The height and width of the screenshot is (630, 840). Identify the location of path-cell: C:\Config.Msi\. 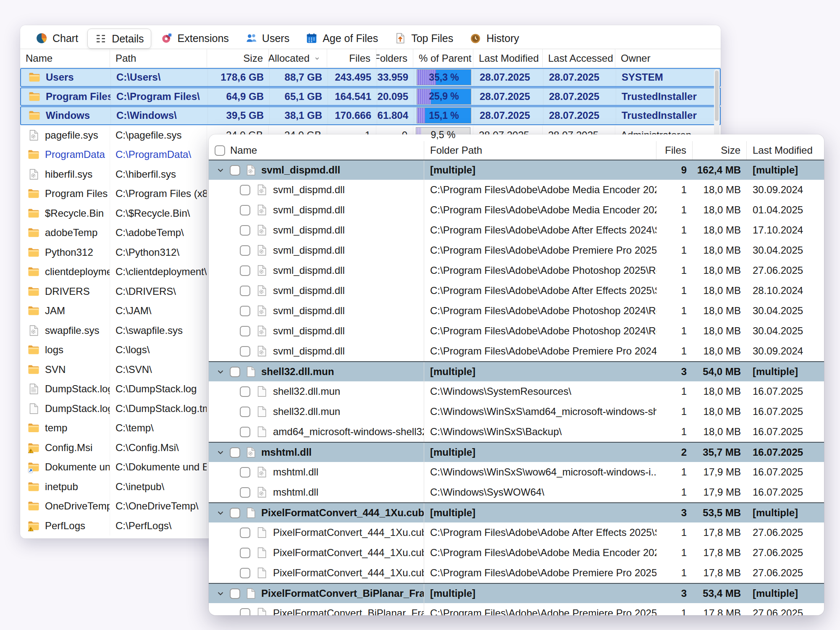
(159, 448).